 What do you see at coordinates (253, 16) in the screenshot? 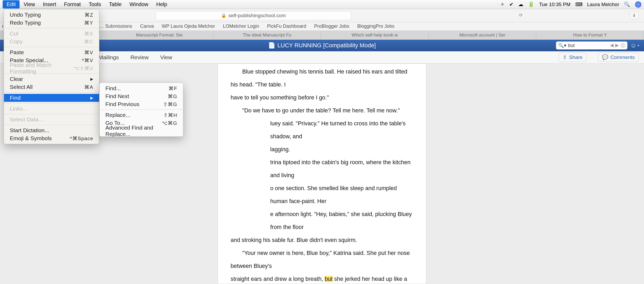
I see `url-field: 🔒 self-publishingschool.com` at bounding box center [253, 16].